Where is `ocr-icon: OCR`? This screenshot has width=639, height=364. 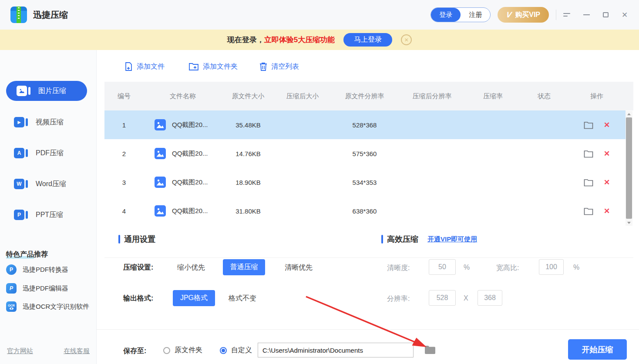
ocr-icon: OCR is located at coordinates (11, 307).